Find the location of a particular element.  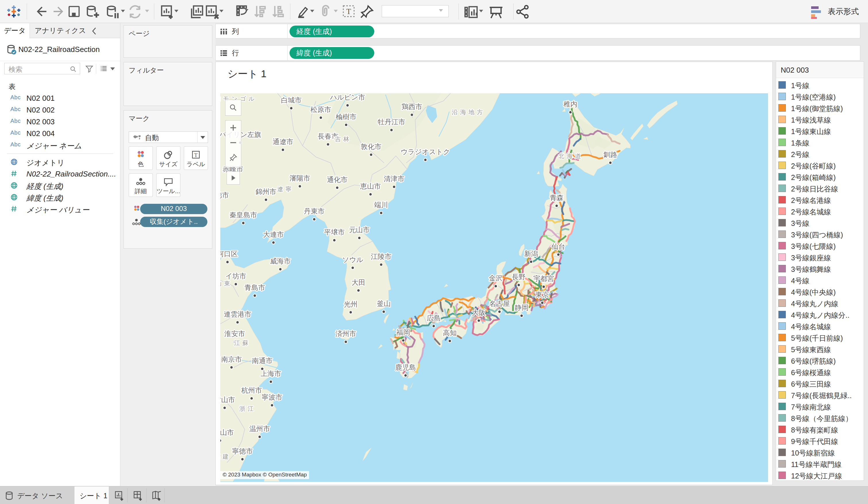

svg-text: 青森 is located at coordinates (557, 198).